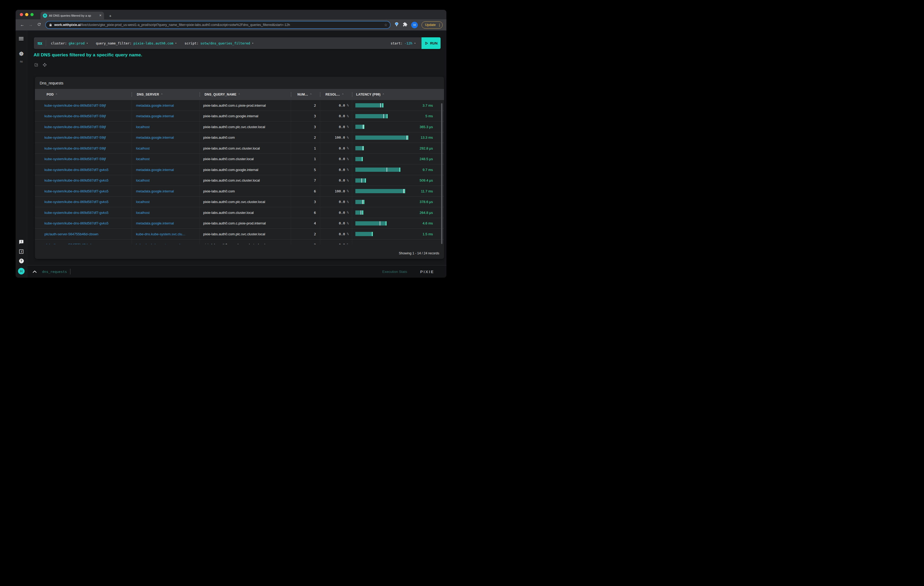 The width and height of the screenshot is (924, 586). Describe the element at coordinates (21, 38) in the screenshot. I see `hamburger-menu-icon` at that location.